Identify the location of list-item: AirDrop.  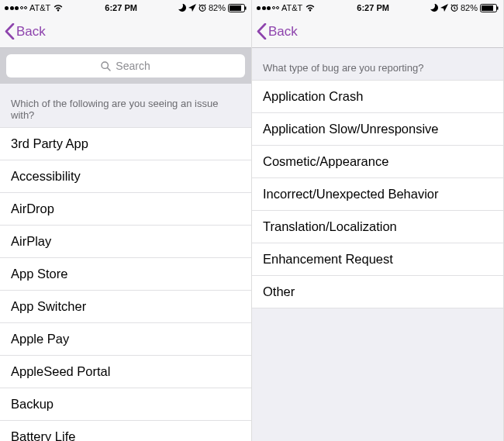
(126, 209).